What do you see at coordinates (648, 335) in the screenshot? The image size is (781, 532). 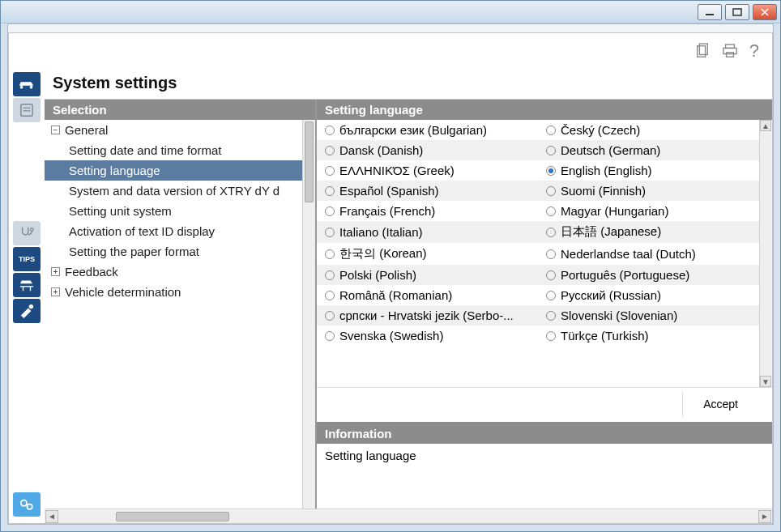 I see `language-option: Türkçe (Turkish)` at bounding box center [648, 335].